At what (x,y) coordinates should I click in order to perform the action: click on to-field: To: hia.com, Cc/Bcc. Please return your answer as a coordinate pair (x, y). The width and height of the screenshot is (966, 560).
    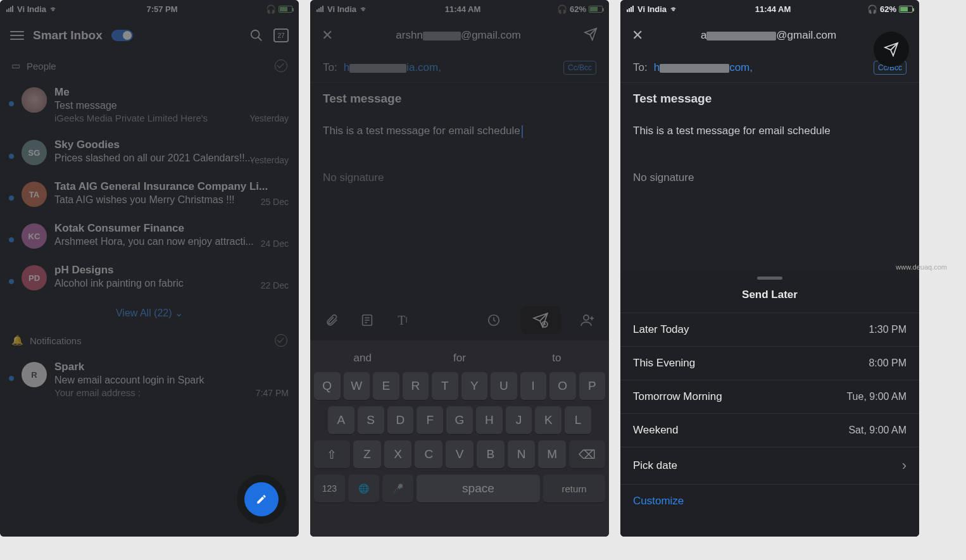
    Looking at the image, I should click on (460, 68).